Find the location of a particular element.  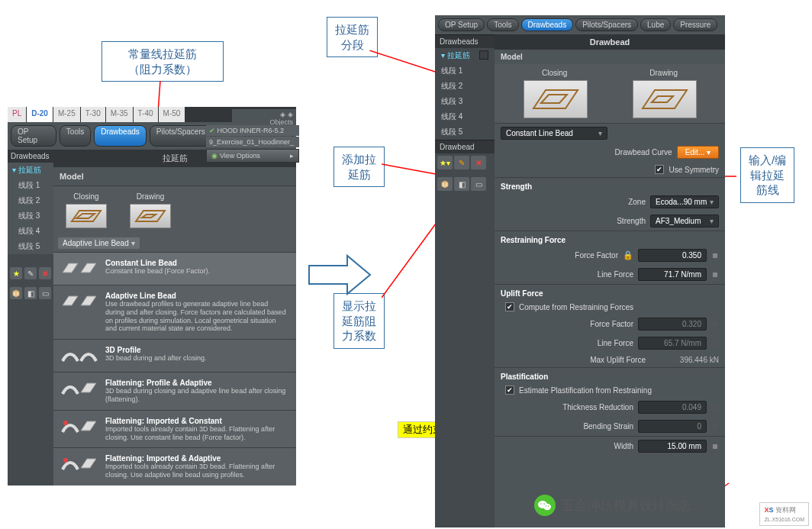

side-item-4: 线段 4 is located at coordinates (31, 231).